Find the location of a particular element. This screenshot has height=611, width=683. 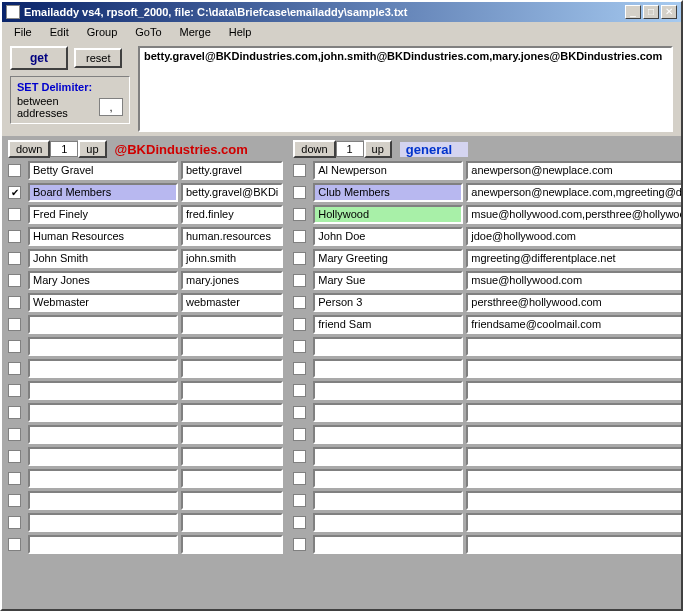

name-field: Webmaster is located at coordinates (103, 302).